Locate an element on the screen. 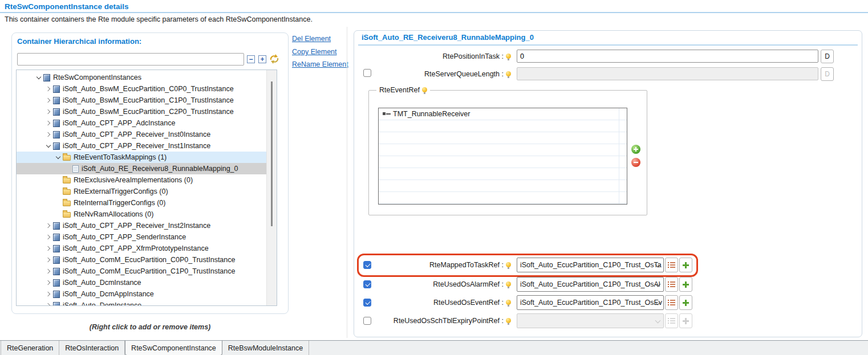  tree-item: iSoft_Auto_RE_Receiveru8_RunnableMapping… is located at coordinates (147, 169).